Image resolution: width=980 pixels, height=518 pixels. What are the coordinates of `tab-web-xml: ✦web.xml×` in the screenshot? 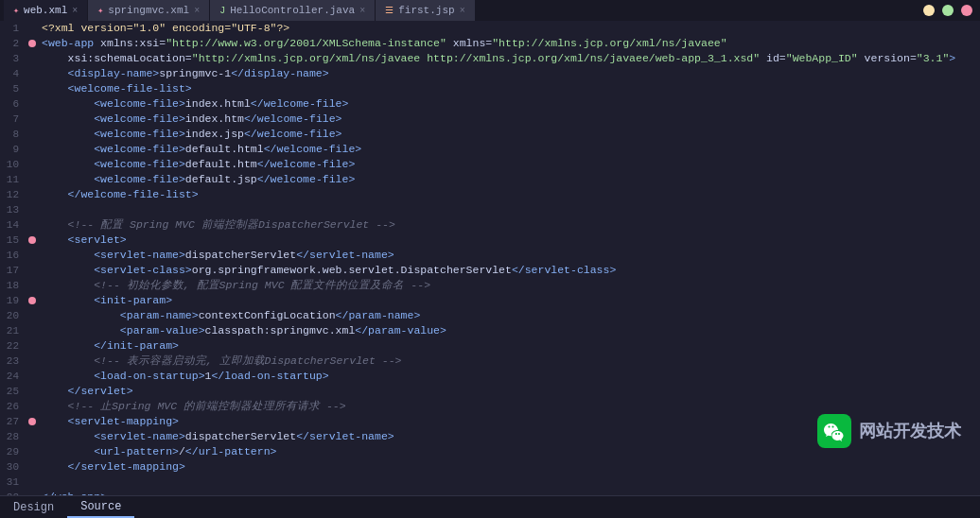 It's located at (45, 10).